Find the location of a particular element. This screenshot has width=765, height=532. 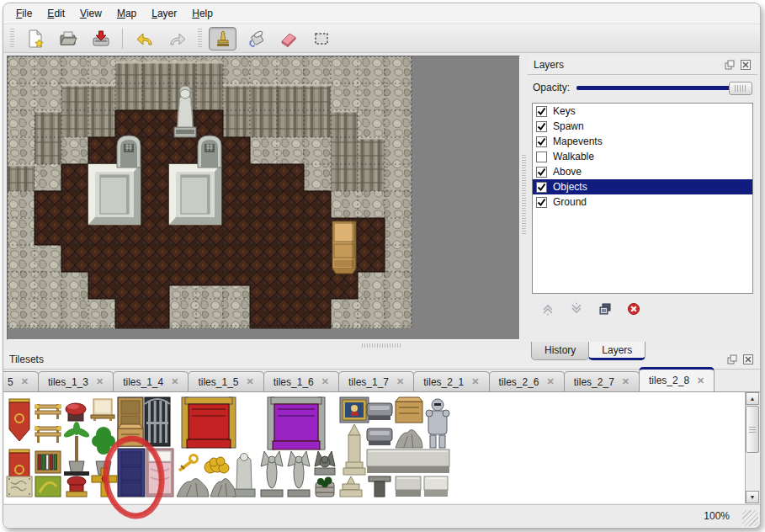

tile-green-flag is located at coordinates (48, 487).